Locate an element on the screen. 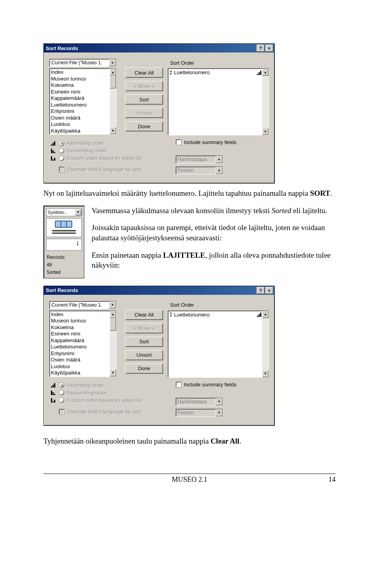 The width and height of the screenshot is (379, 588). book-icon is located at coordinates (64, 228).